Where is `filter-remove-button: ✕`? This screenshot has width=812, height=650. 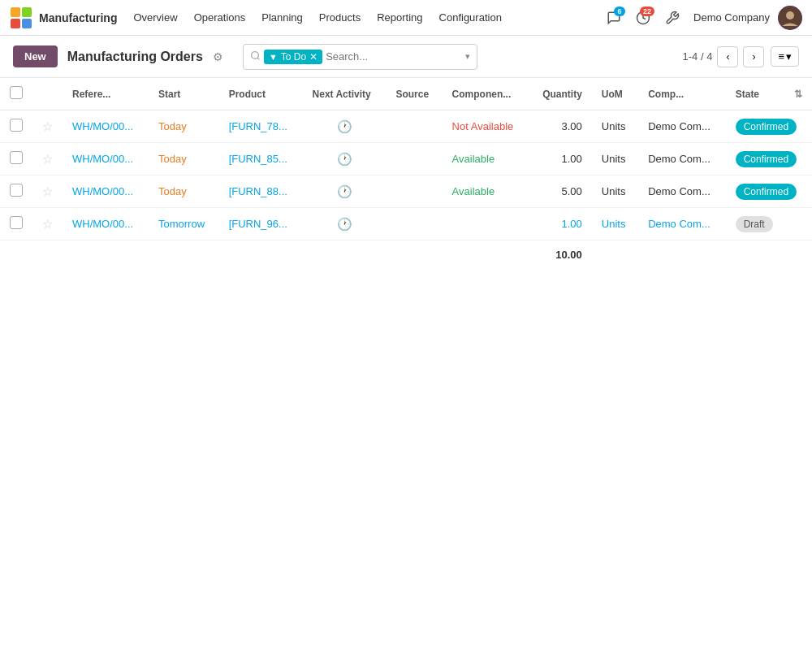
filter-remove-button: ✕ is located at coordinates (313, 57).